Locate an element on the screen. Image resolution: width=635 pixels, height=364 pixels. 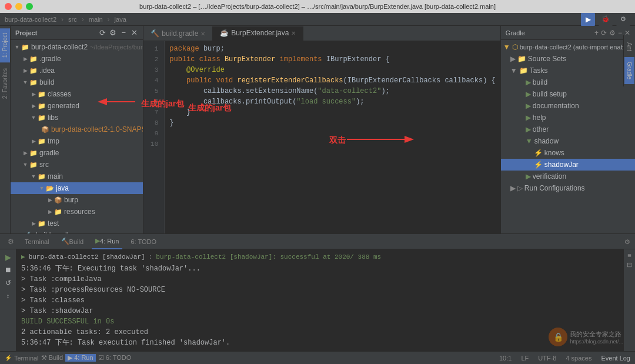
watermark-text: 我的安全专家之路 https://blog.csdn.net/... is located at coordinates (596, 338).